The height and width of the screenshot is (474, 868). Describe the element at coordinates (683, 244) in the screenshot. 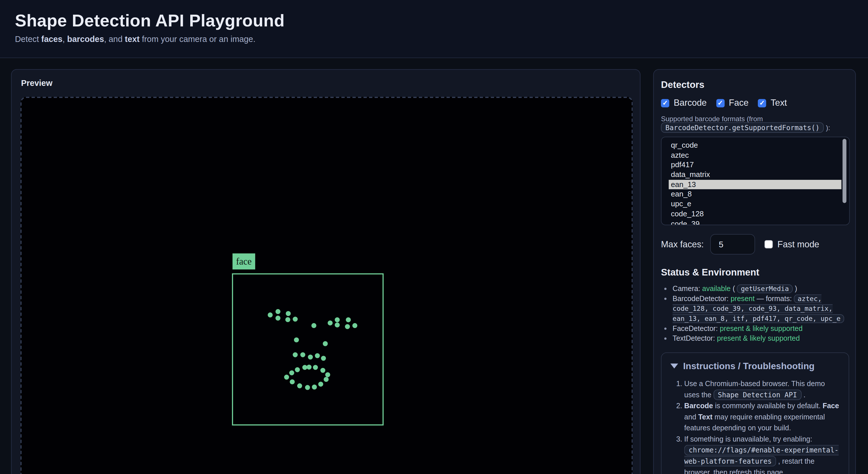

I see `max-faces-label: Max faces:` at that location.